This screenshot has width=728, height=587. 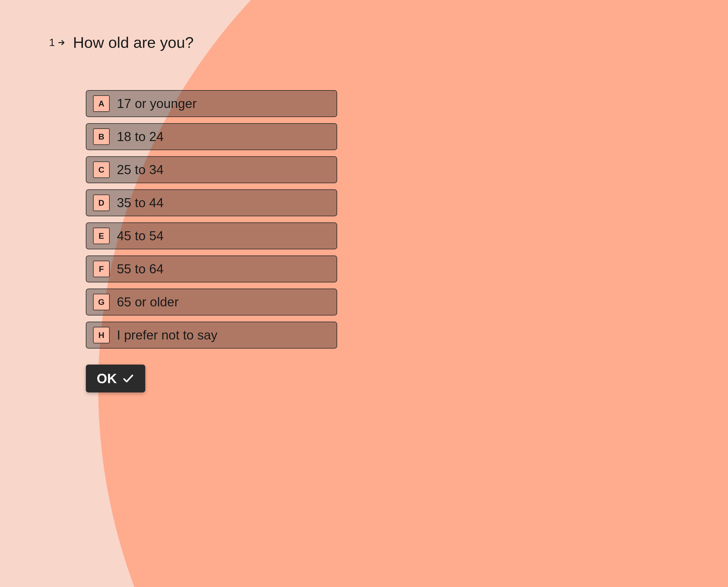 I want to click on question-number-wrap: 1, so click(x=58, y=43).